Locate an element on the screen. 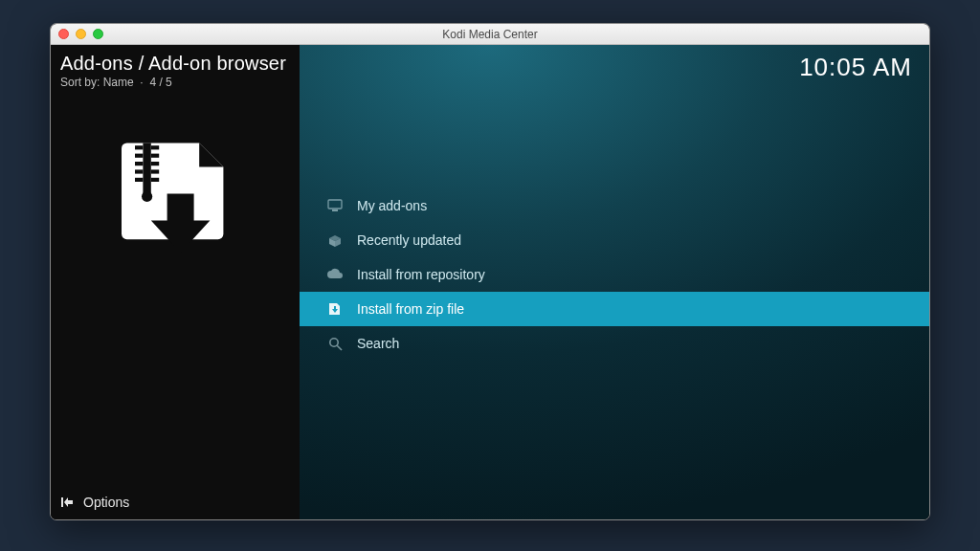  cloud-icon is located at coordinates (335, 275).